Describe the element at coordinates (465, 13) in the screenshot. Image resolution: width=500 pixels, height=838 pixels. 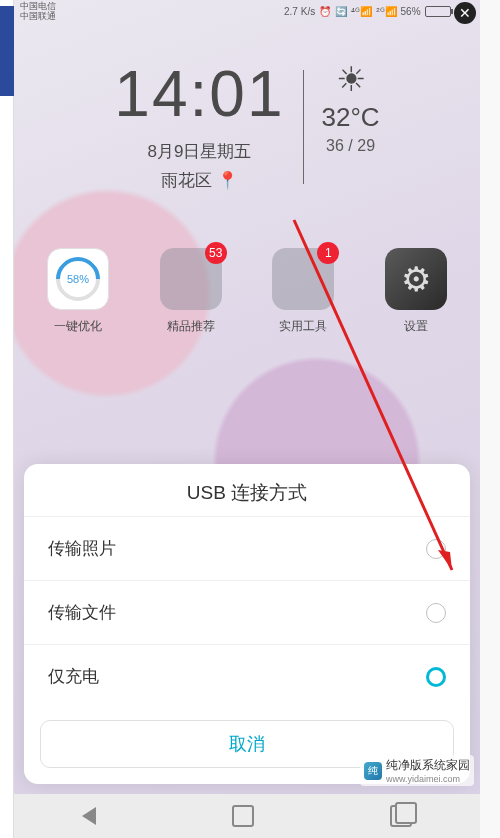
I see `close-icon: ✕` at that location.